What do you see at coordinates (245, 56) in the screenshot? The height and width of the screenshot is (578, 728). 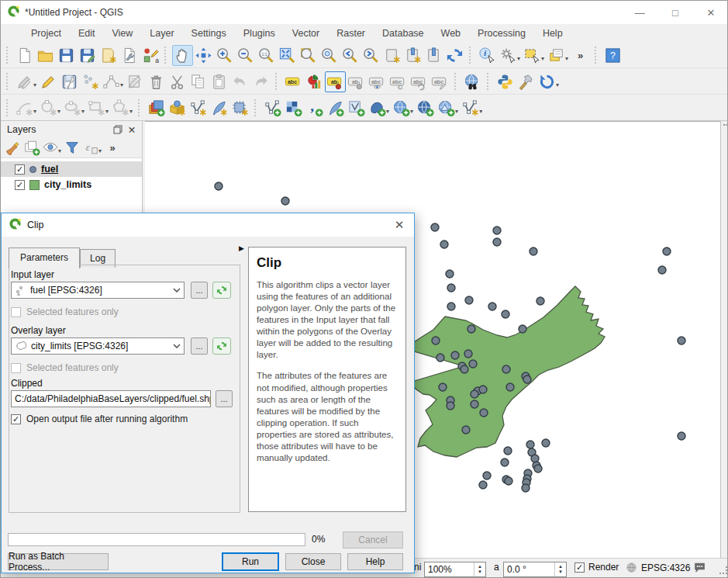 I see `zoom-out-icon` at bounding box center [245, 56].